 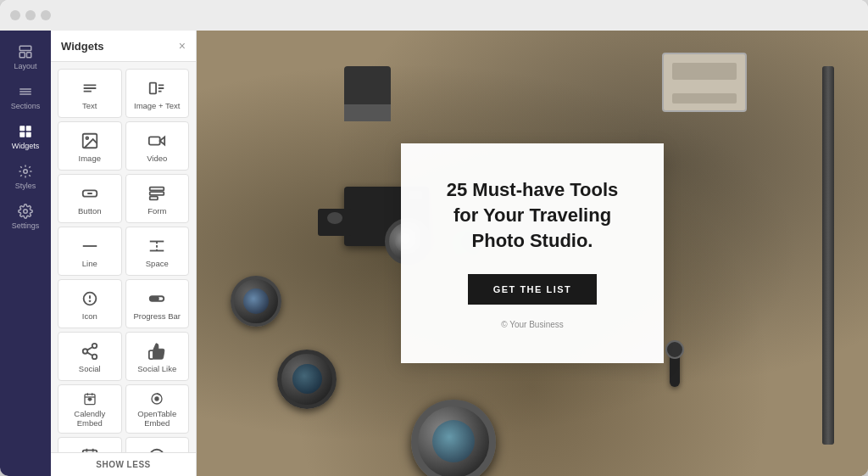 What do you see at coordinates (158, 251) in the screenshot?
I see `widget-space: Space` at bounding box center [158, 251].